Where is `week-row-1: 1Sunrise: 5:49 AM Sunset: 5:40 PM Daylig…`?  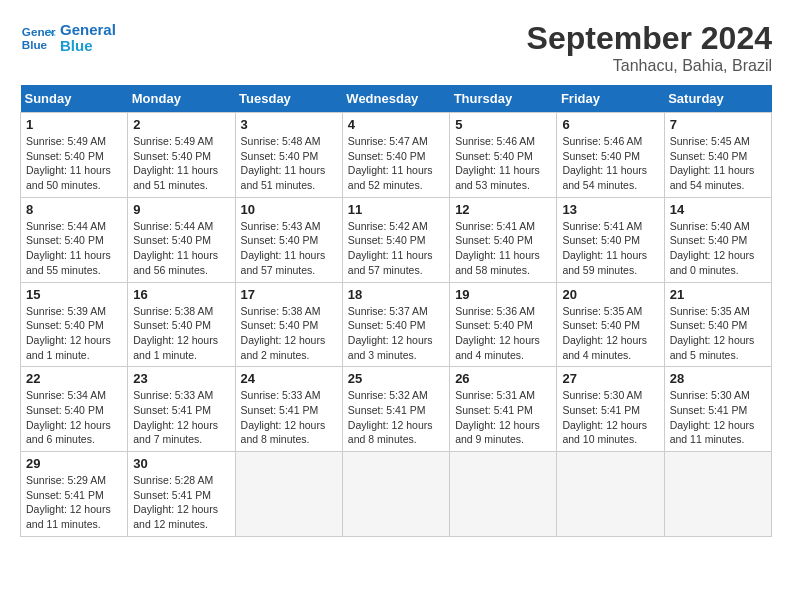
week-row-1: 1Sunrise: 5:49 AM Sunset: 5:40 PM Daylig… is located at coordinates (396, 156).